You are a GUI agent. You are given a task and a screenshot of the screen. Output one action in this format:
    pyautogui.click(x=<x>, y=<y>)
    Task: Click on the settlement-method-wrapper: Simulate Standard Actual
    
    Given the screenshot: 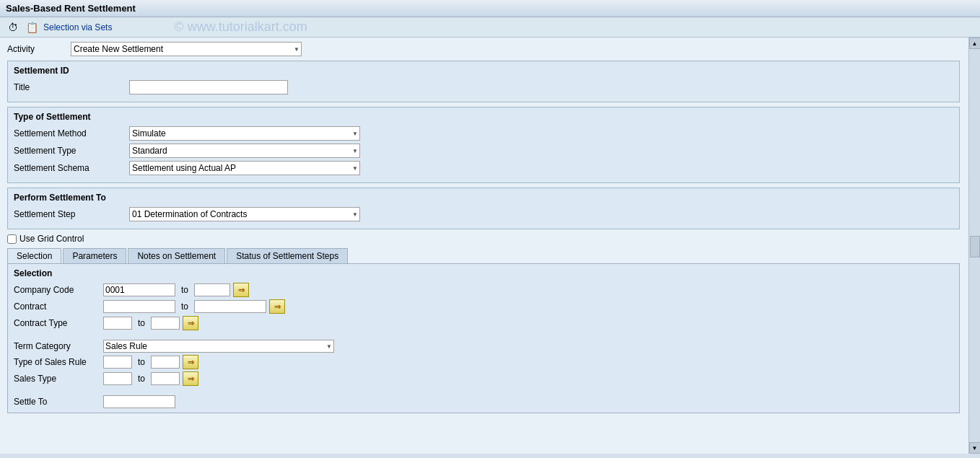 What is the action you would take?
    pyautogui.click(x=245, y=133)
    